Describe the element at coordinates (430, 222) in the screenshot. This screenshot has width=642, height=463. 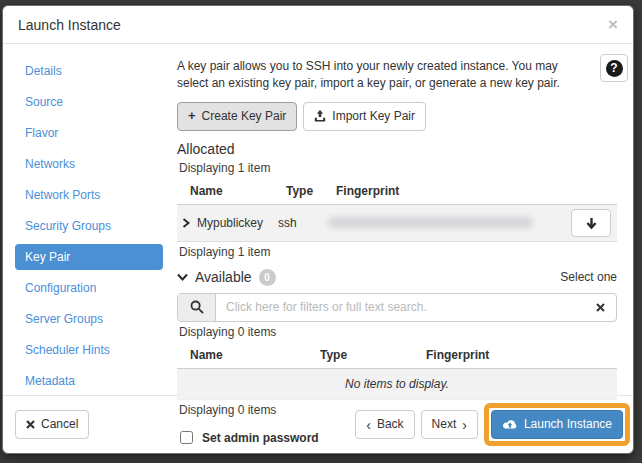
I see `key-pair-fingerprint-redacted` at that location.